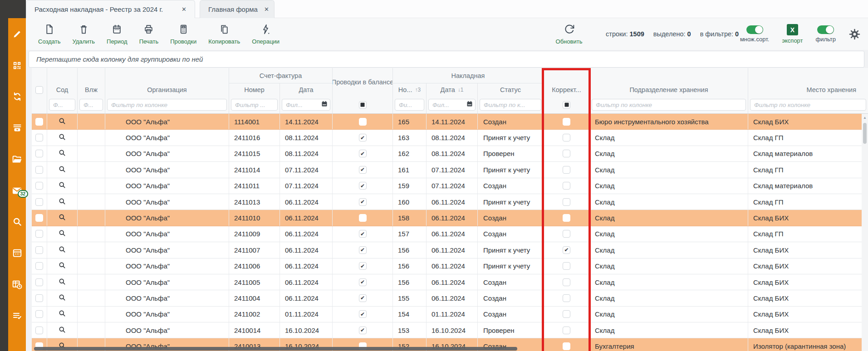 This screenshot has height=351, width=868. I want to click on table-row: ООО "Альфа" 2411015 08.11.2024 162 08.11…, so click(450, 154).